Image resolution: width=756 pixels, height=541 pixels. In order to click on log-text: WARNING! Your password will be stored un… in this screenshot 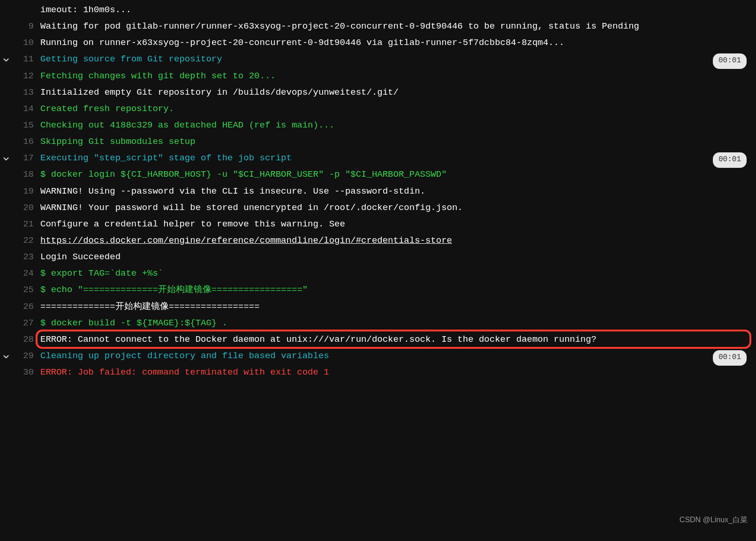, I will do `click(251, 208)`.